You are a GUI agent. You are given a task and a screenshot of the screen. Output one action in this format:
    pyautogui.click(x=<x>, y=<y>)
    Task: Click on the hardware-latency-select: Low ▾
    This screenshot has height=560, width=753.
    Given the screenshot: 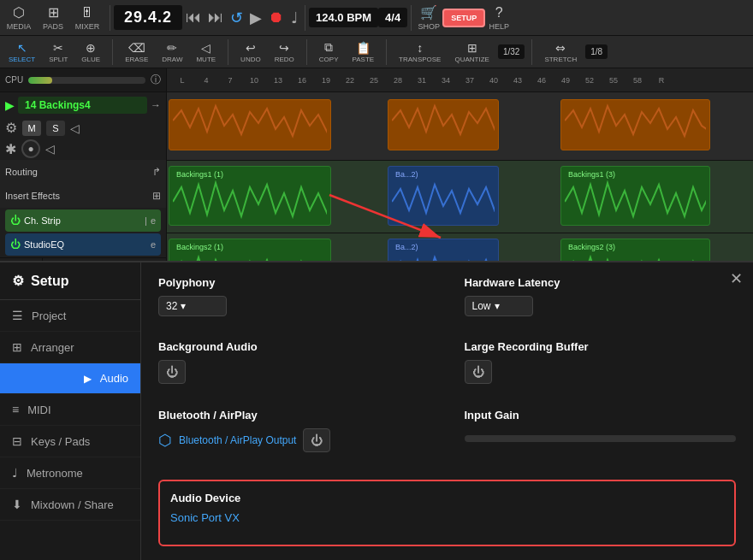 What is the action you would take?
    pyautogui.click(x=499, y=306)
    